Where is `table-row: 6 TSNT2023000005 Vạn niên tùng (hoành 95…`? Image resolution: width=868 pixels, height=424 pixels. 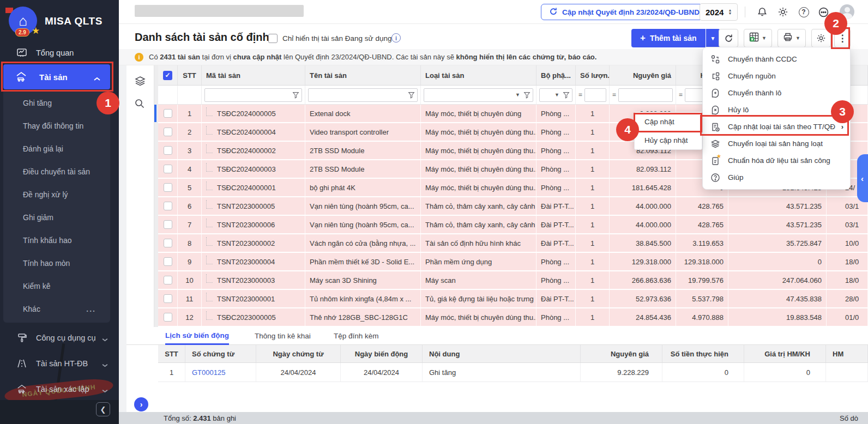
table-row: 6 TSNT2023000005 Vạn niên tùng (hoành 95… is located at coordinates (513, 206).